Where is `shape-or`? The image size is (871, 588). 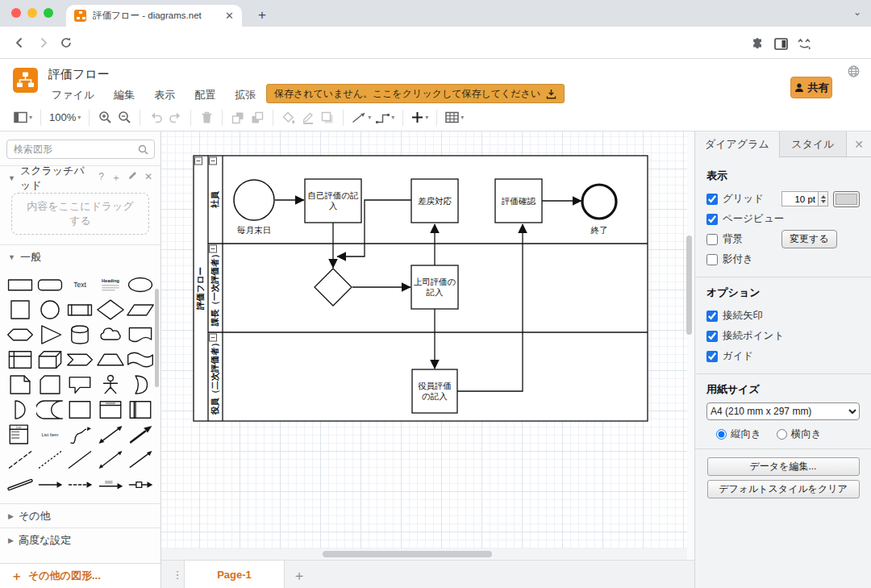 shape-or is located at coordinates (140, 384).